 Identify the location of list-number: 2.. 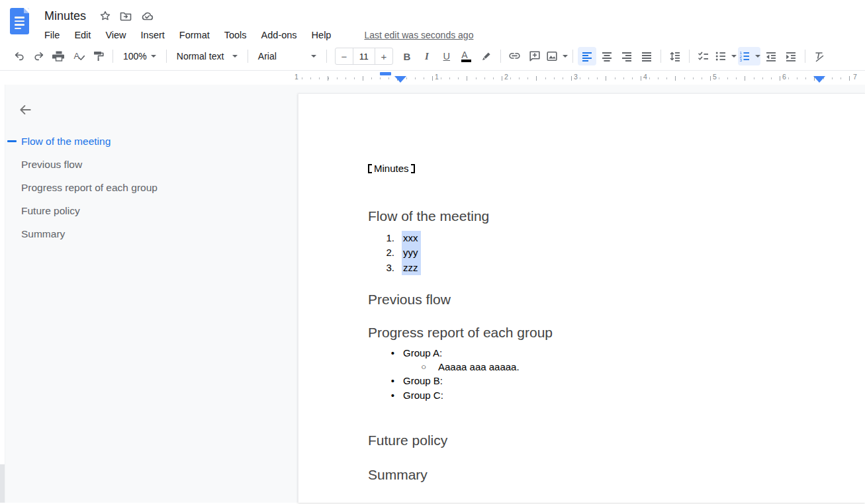
(381, 253).